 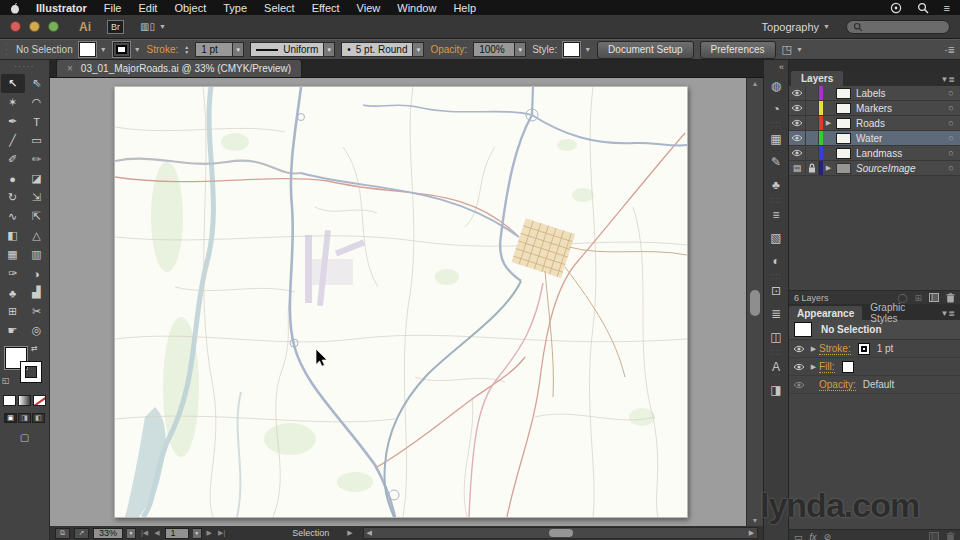 I want to click on blob-brush-tool: ●, so click(x=13, y=178).